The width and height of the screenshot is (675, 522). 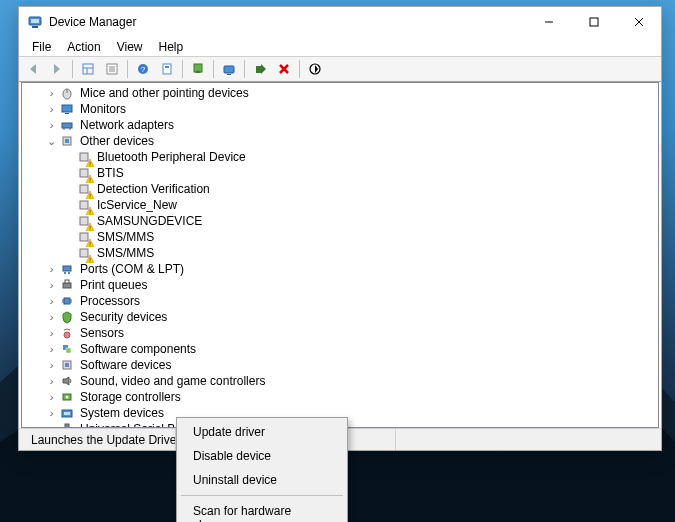 What do you see at coordinates (340, 189) in the screenshot?
I see `tree-item-detection-verification: ! Detection Verification` at bounding box center [340, 189].